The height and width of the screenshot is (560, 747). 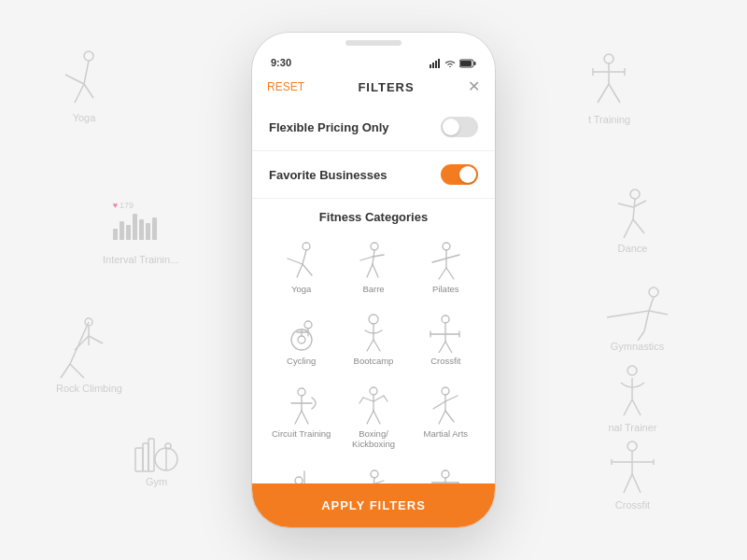 What do you see at coordinates (374, 418) in the screenshot?
I see `category-boxing: Boxing/ Kickboxing` at bounding box center [374, 418].